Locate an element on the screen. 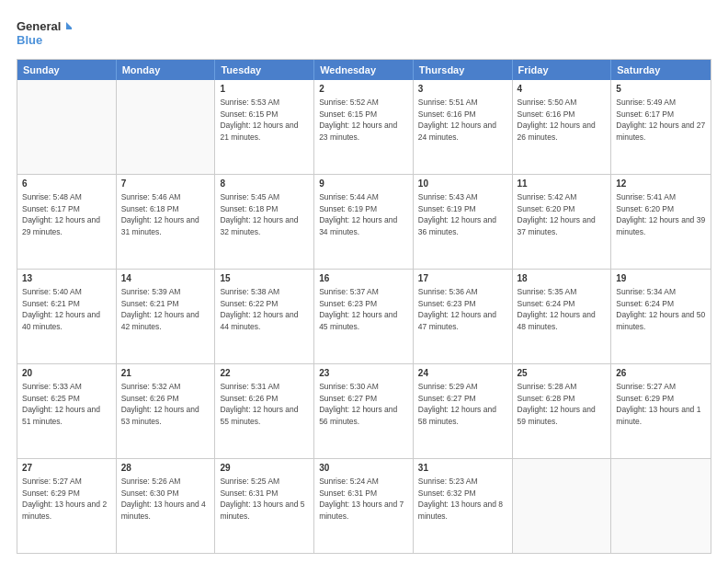 This screenshot has height=563, width=728. header-day-monday: Monday is located at coordinates (166, 70).